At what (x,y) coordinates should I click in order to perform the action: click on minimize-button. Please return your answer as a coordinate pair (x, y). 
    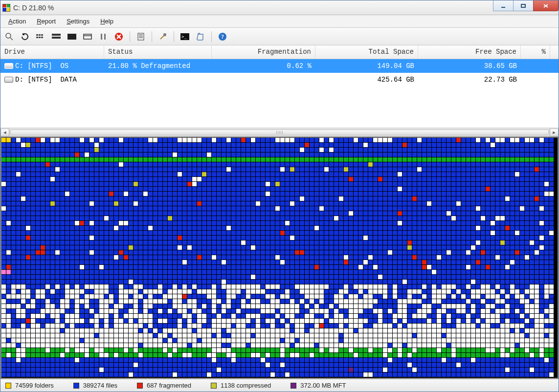
    Looking at the image, I should click on (503, 6).